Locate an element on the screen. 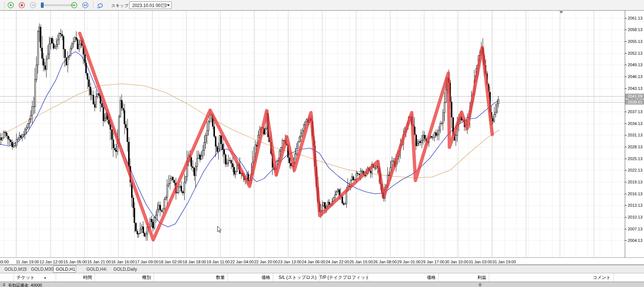 The image size is (644, 287). column-profit: 利益 is located at coordinates (464, 277).